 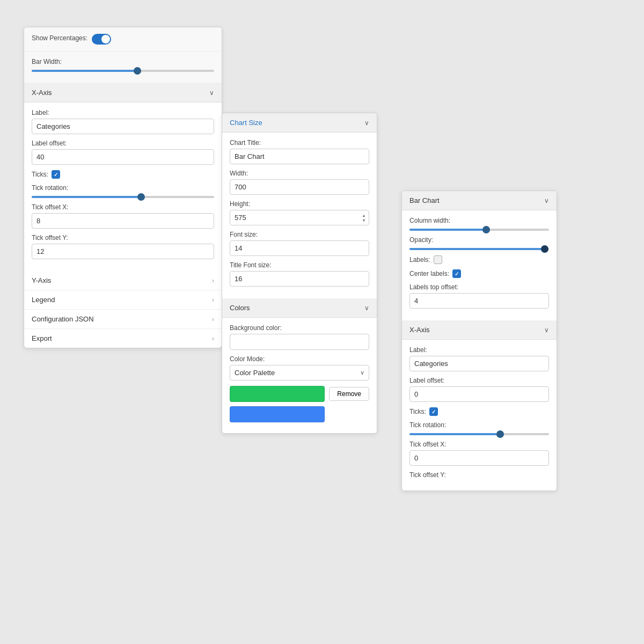 What do you see at coordinates (299, 216) in the screenshot?
I see `chart-size-content: Chart Title: Width: Height: ▲ ▼ Font siz…` at bounding box center [299, 216].